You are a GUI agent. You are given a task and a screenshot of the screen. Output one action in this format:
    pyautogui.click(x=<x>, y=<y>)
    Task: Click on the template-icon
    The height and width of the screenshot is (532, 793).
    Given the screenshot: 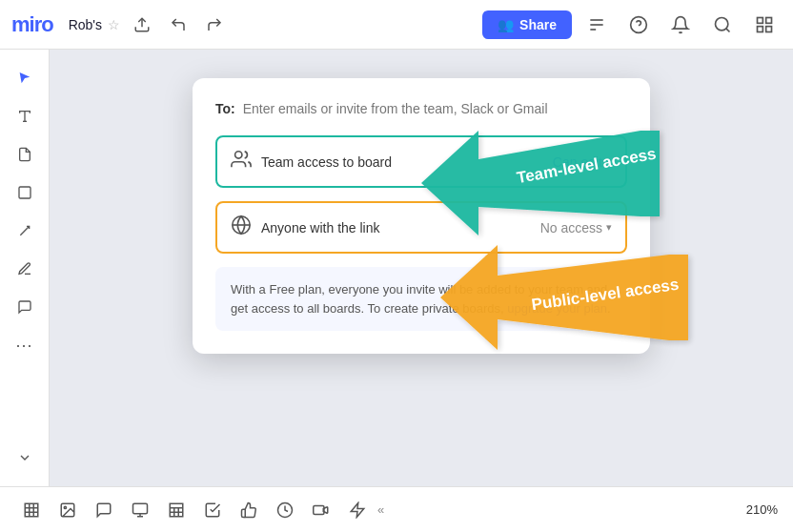 What is the action you would take?
    pyautogui.click(x=213, y=510)
    